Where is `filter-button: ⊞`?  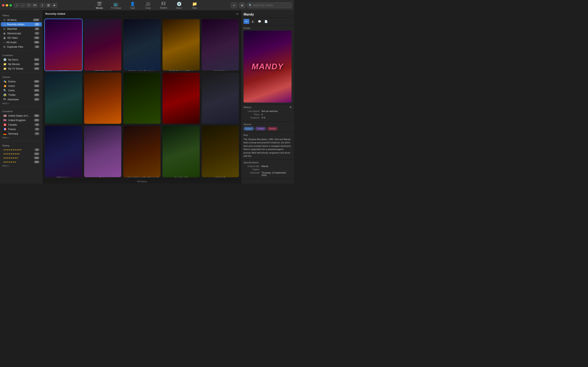
filter-button: ⊞ is located at coordinates (242, 5).